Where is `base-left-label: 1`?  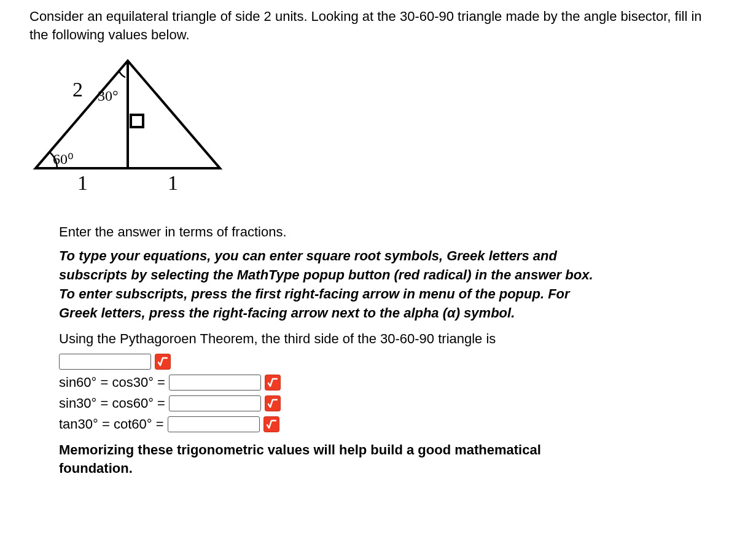
base-left-label: 1 is located at coordinates (82, 183).